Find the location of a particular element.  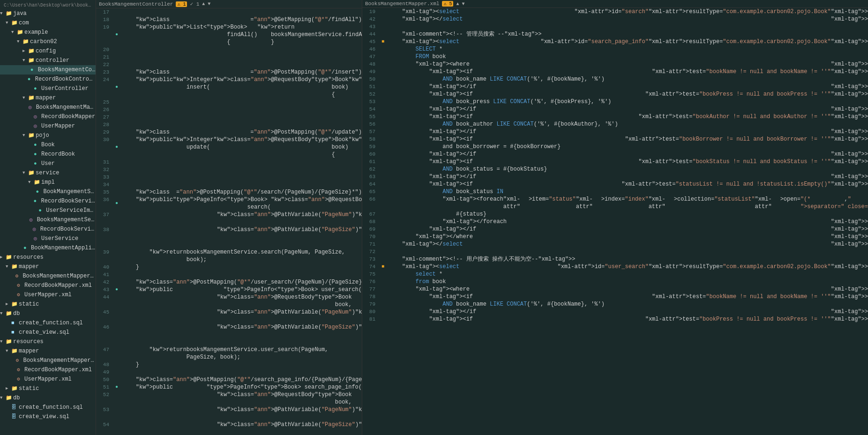

line-content is located at coordinates (241, 372).